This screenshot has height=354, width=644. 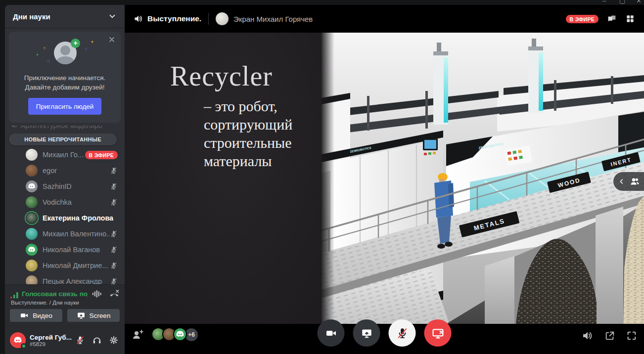 I want to click on connection-signal-icon, so click(x=14, y=294).